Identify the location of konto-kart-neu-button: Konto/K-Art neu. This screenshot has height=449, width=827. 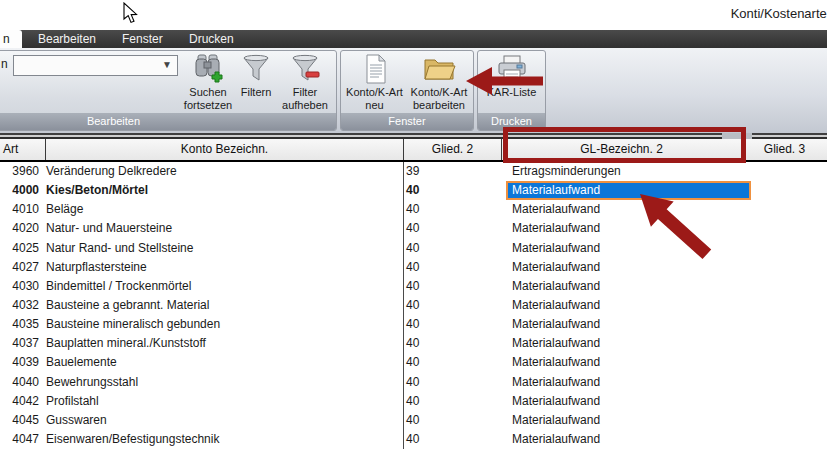
(374, 83).